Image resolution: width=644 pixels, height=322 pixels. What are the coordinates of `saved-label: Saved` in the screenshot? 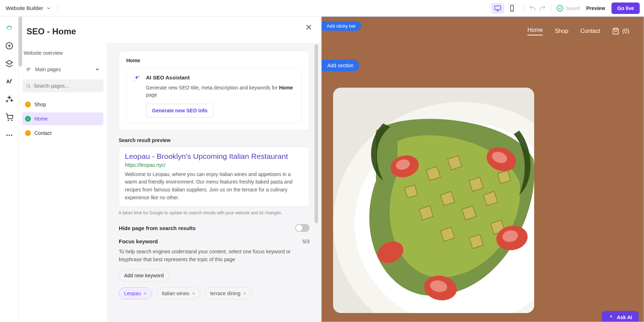 It's located at (573, 8).